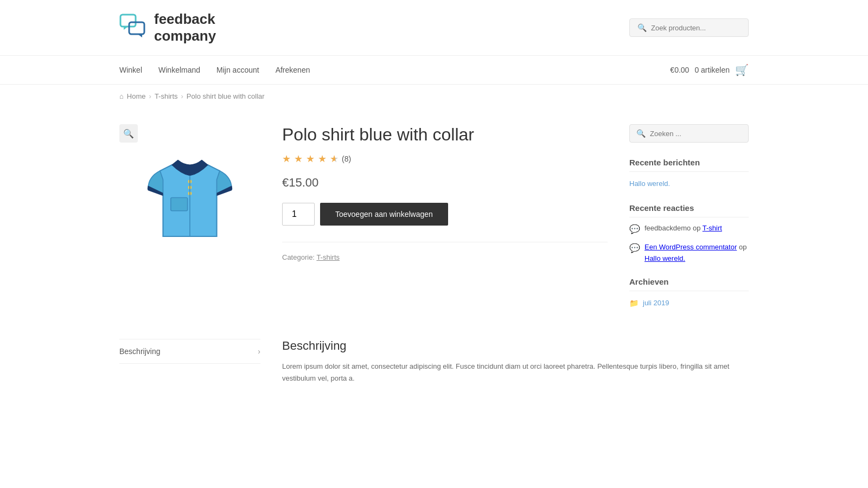 This screenshot has width=868, height=488. What do you see at coordinates (697, 253) in the screenshot?
I see `comment-text-2: Een WordPress commentator op Hallo werel…` at bounding box center [697, 253].